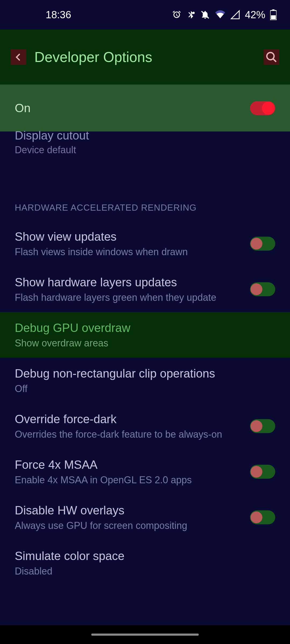  What do you see at coordinates (273, 15) in the screenshot?
I see `battery-icon` at bounding box center [273, 15].